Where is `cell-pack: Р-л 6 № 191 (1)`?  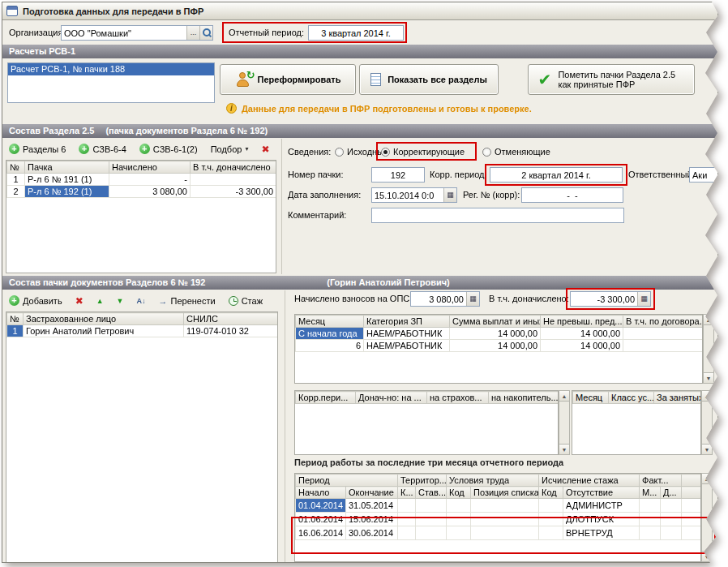 cell-pack: Р-л 6 № 191 (1) is located at coordinates (67, 180).